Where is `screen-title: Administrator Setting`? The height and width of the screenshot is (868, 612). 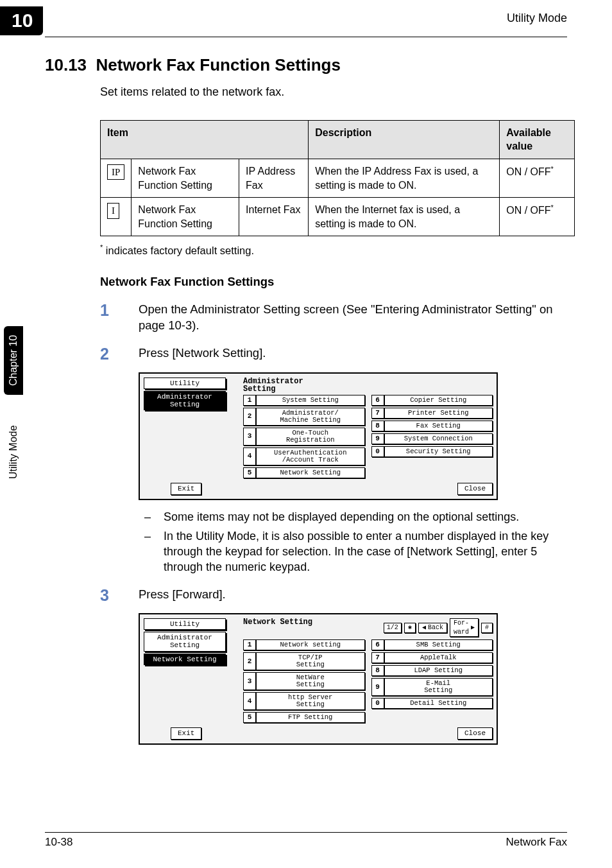
screen-title: Administrator Setting is located at coordinates (368, 385).